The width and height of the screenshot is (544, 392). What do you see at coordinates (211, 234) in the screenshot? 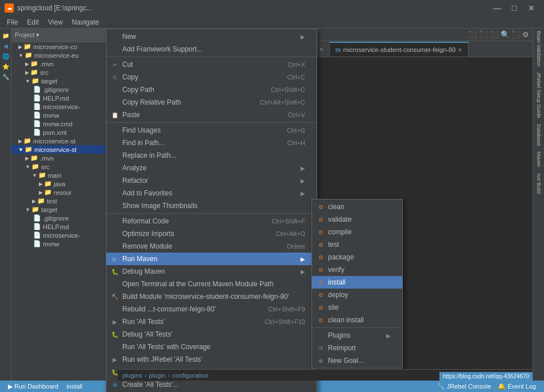
I see `ctx-optimize: Optimize ImportsCtrl+Alt+O` at bounding box center [211, 234].